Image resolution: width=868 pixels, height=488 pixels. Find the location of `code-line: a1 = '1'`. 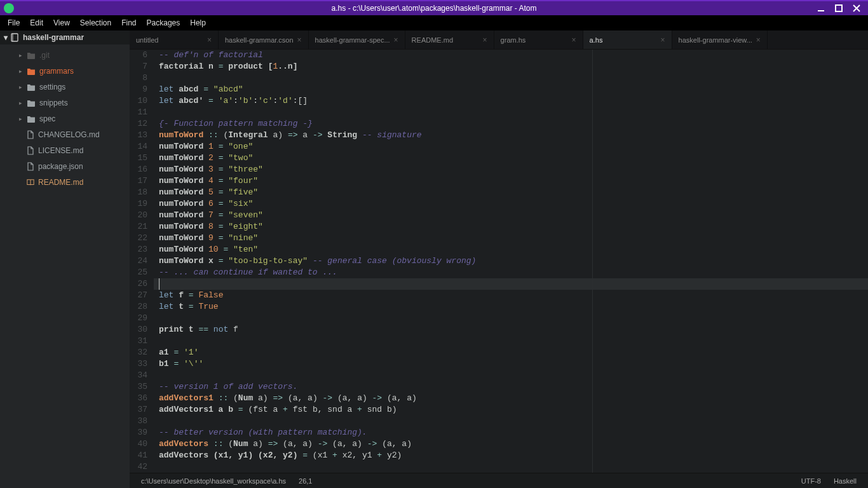

code-line: a1 = '1' is located at coordinates (511, 353).